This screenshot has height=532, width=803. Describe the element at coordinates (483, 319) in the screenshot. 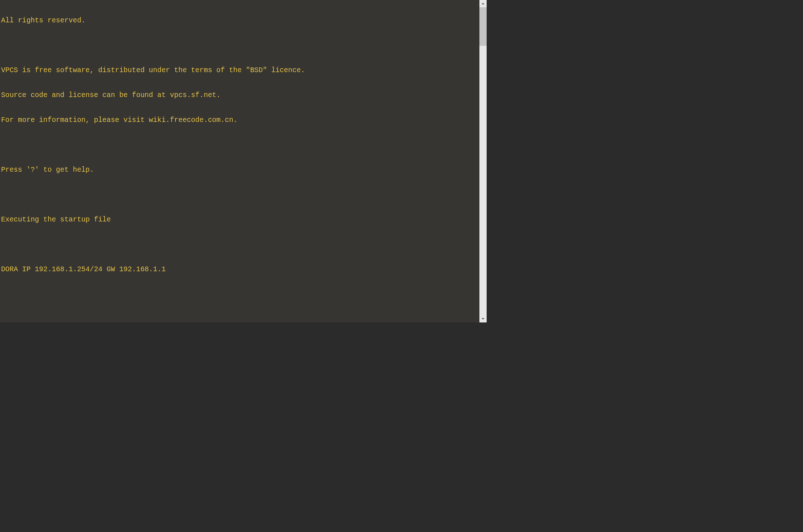

I see `scroll-down-button` at that location.